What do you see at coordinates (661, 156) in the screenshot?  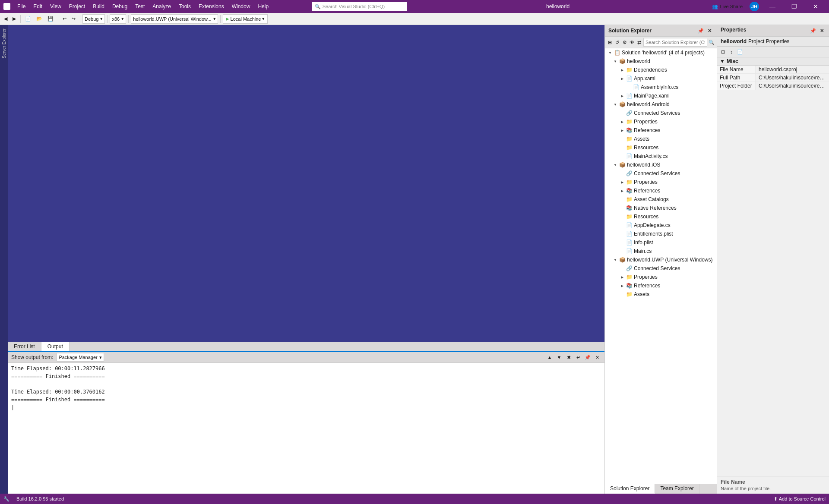 I see `tree-item-mainactivity: 📄 MainActivity.cs` at bounding box center [661, 156].